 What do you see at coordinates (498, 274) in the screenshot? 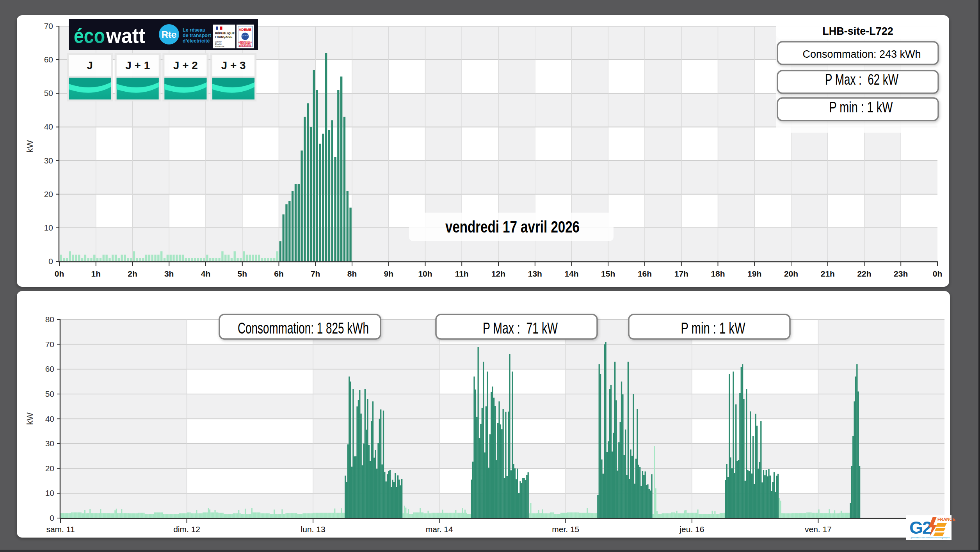
I see `svg-text: 12h` at bounding box center [498, 274].